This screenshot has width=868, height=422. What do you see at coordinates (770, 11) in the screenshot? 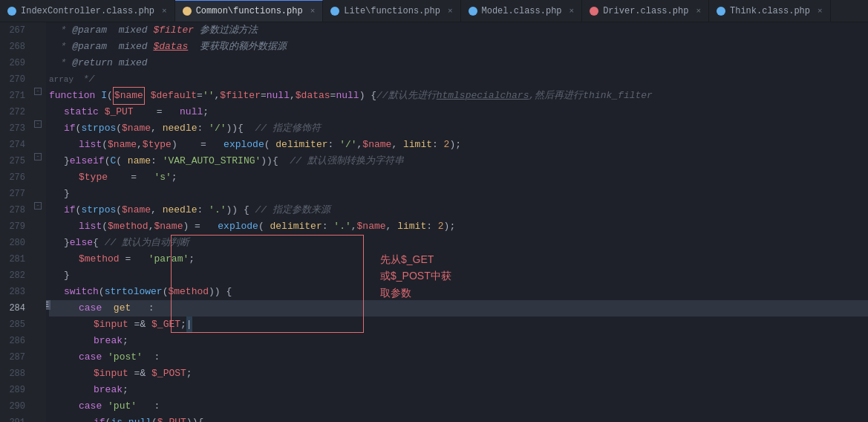
I see `tab-label-think: Think.class.php` at bounding box center [770, 11].